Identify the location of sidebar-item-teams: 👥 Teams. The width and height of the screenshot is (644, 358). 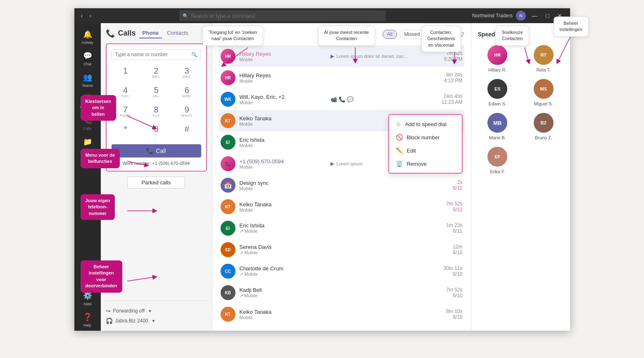
(88, 80).